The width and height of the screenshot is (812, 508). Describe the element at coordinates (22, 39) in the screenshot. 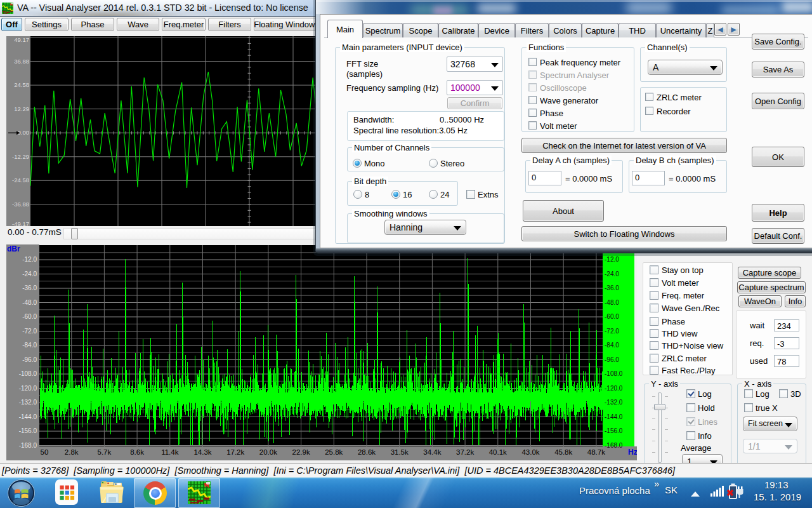

I see `svg-text: 49.17` at that location.